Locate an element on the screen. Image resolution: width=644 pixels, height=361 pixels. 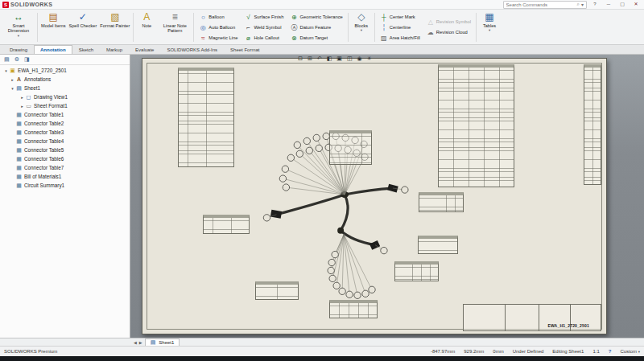
sheet-nav-left-icon: ◀ is located at coordinates (135, 343).